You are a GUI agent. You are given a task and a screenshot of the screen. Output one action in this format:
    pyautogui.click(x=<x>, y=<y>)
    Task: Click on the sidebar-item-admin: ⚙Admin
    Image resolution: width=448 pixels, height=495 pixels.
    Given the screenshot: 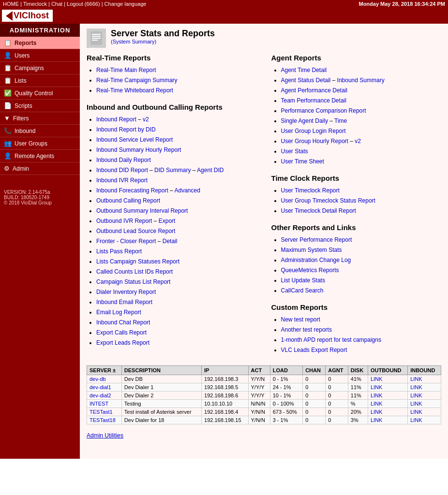 What is the action you would take?
    pyautogui.click(x=40, y=169)
    